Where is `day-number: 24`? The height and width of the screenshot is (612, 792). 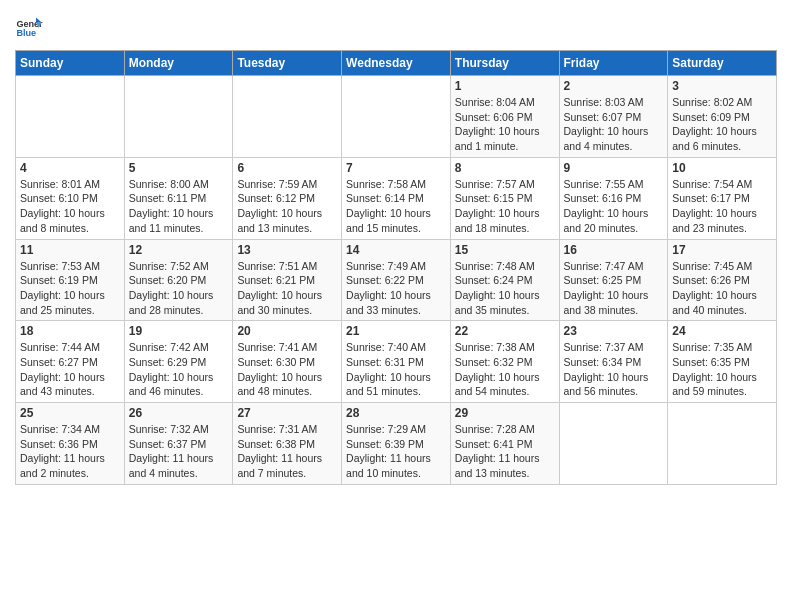
day-number: 24 is located at coordinates (722, 331).